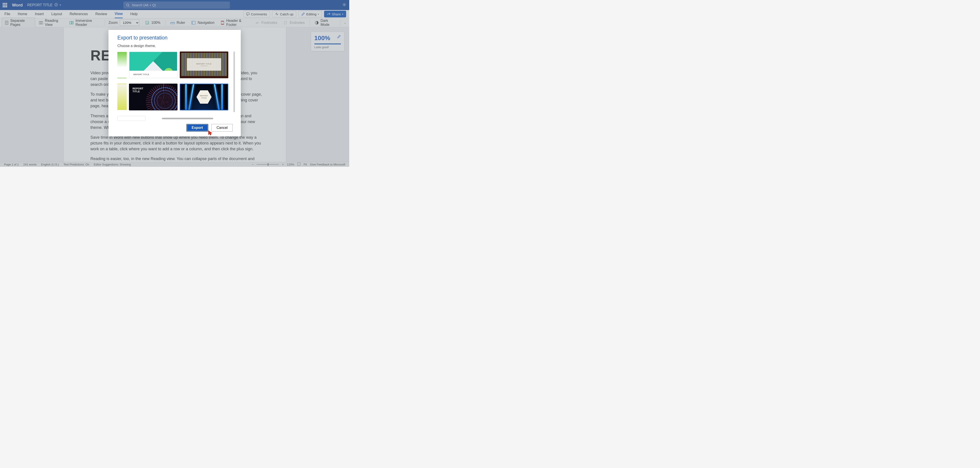  Describe the element at coordinates (204, 65) in the screenshot. I see `theme-option-2: REPORT TITLE` at that location.